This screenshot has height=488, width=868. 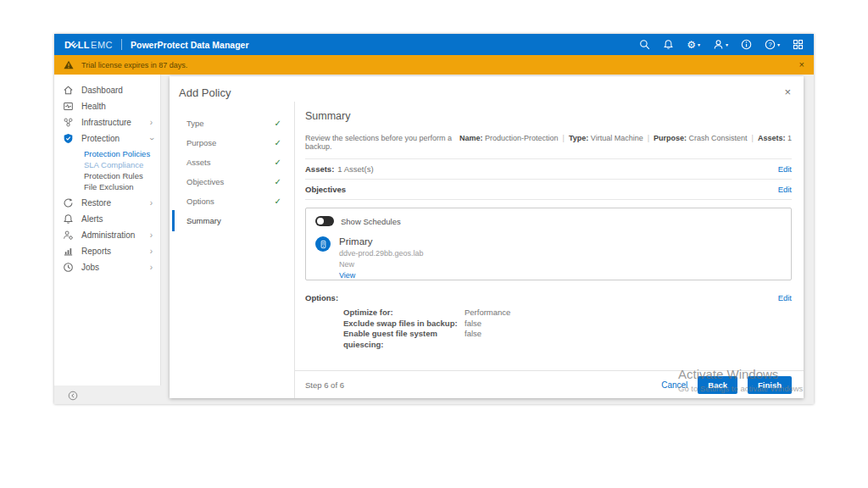 What do you see at coordinates (73, 396) in the screenshot?
I see `collapse-sidebar-icon` at bounding box center [73, 396].